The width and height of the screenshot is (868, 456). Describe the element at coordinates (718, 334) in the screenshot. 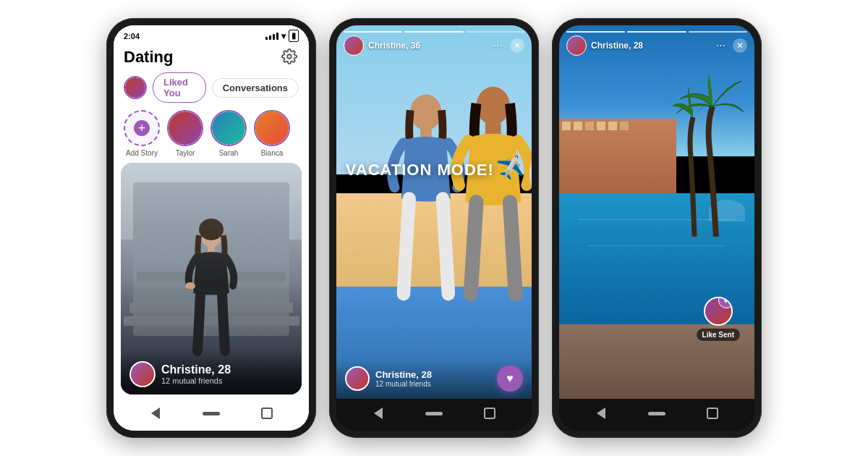

I see `like-sent-label: Like Sent` at that location.